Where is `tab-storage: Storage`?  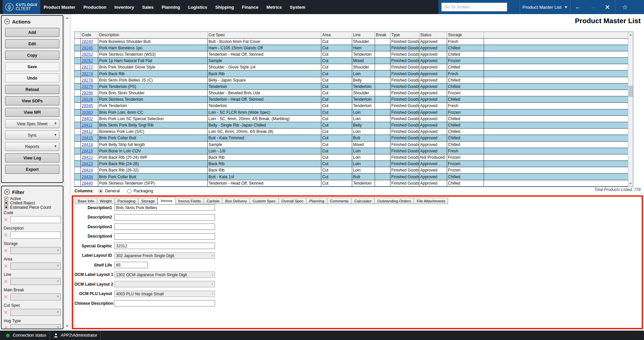
tab-storage: Storage is located at coordinates (148, 201).